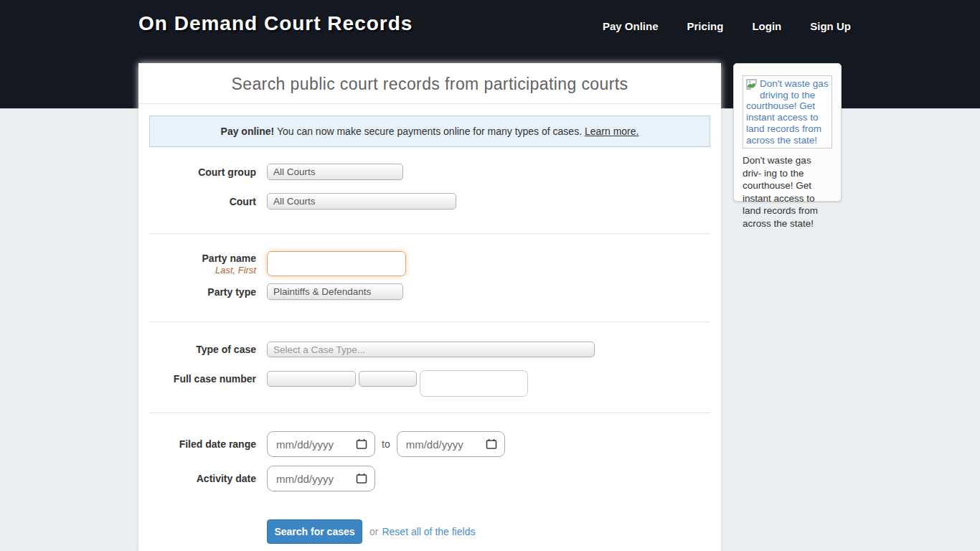  What do you see at coordinates (336, 264) in the screenshot?
I see `party-name-input` at bounding box center [336, 264].